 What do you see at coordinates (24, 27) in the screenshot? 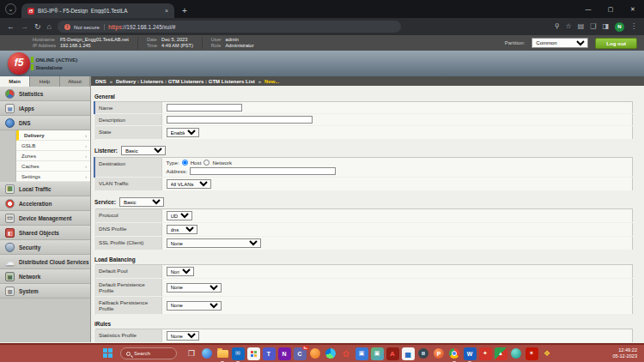
I see `forward-icon: →` at bounding box center [24, 27].